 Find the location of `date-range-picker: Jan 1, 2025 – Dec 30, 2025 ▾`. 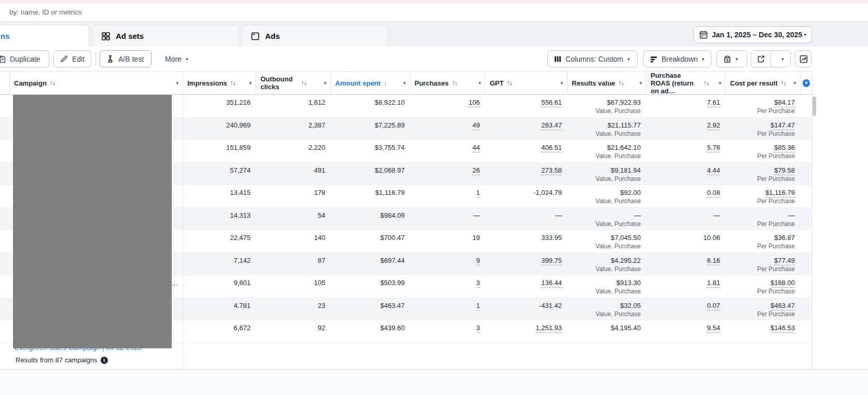

date-range-picker: Jan 1, 2025 – Dec 30, 2025 ▾ is located at coordinates (753, 35).